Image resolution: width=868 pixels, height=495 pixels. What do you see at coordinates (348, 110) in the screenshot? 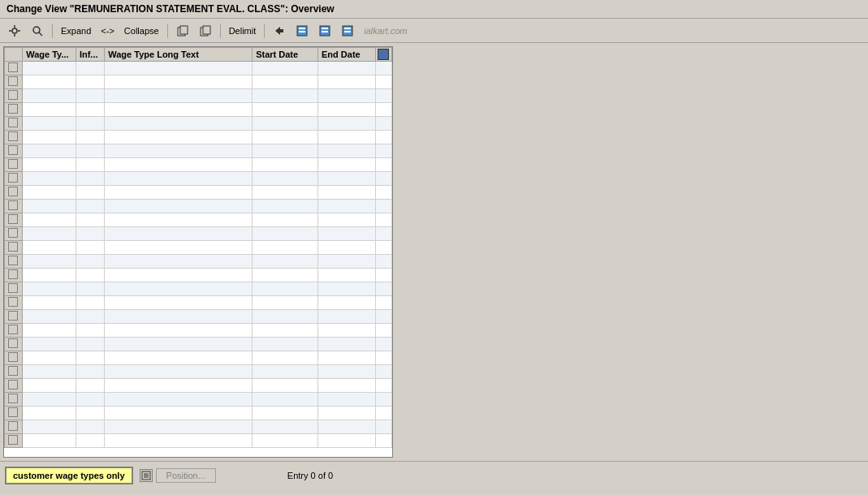
I see `end-date-cell` at bounding box center [348, 110].